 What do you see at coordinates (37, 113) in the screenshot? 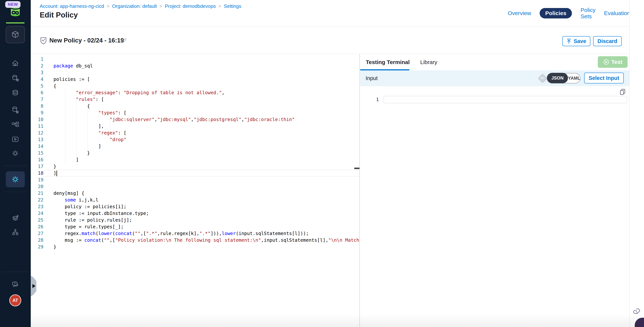
I see `line-number: 9` at bounding box center [37, 113].